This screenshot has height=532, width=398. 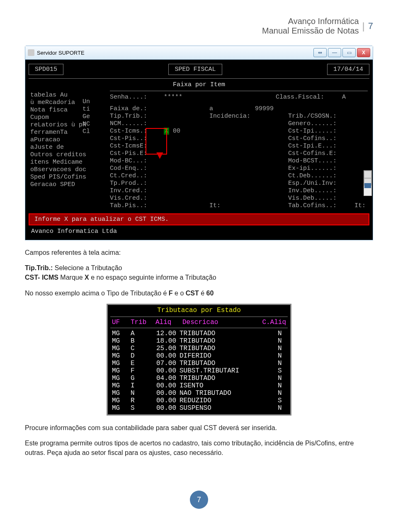 What do you see at coordinates (309, 97) in the screenshot?
I see `class-label: Class.Fiscal:` at bounding box center [309, 97].